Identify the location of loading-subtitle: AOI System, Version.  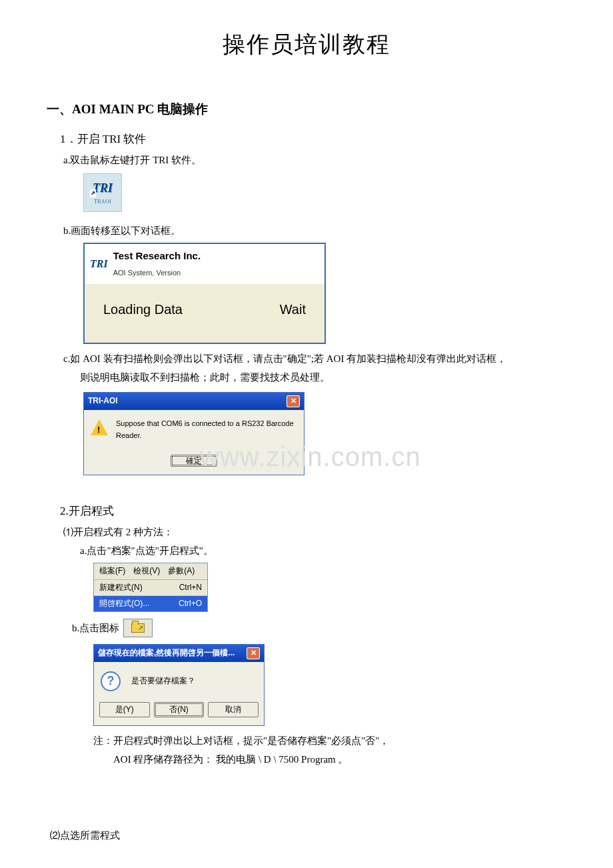
(147, 273).